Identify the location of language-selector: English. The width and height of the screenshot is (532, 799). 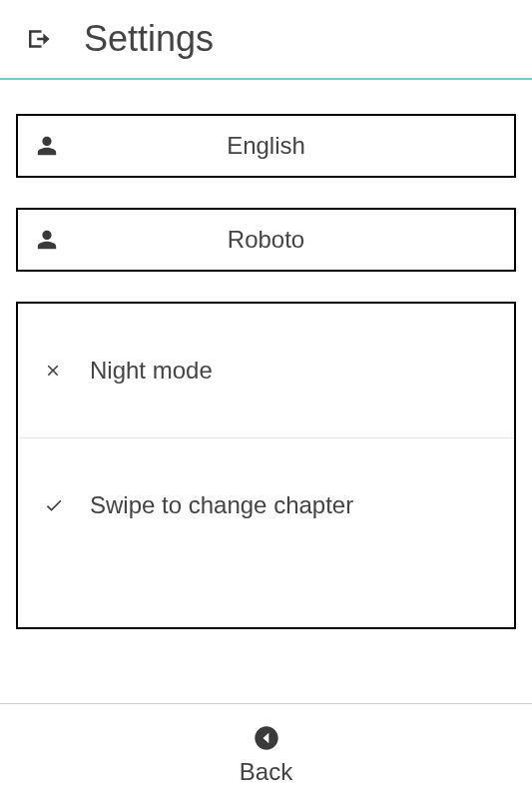
(266, 146).